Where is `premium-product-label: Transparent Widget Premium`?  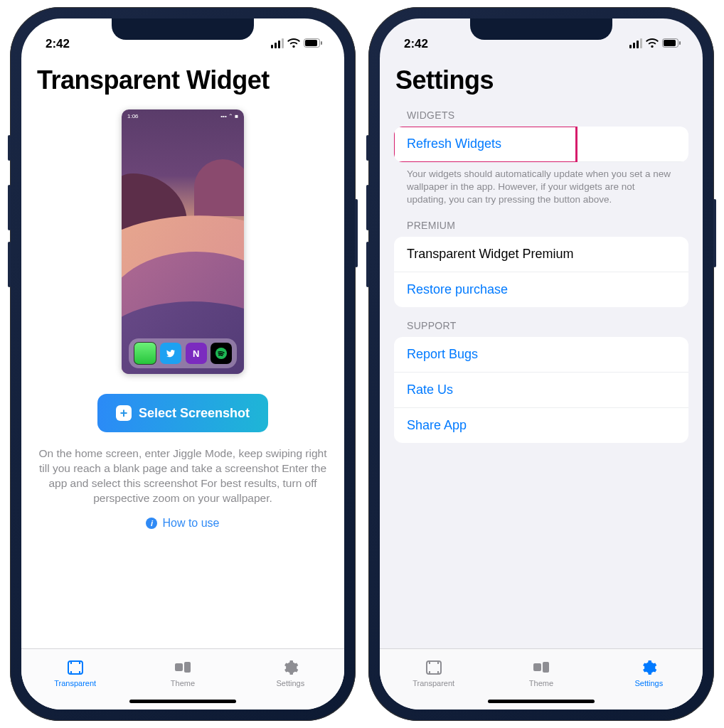 premium-product-label: Transparent Widget Premium is located at coordinates (490, 254).